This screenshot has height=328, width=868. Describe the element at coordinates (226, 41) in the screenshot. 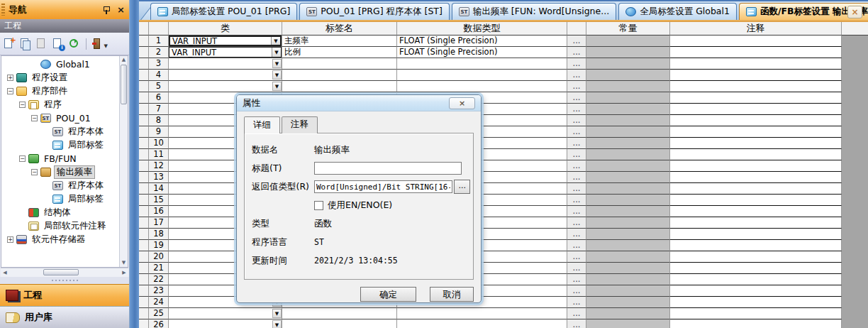

I see `class-combobox: VAR_INPUT▼` at that location.